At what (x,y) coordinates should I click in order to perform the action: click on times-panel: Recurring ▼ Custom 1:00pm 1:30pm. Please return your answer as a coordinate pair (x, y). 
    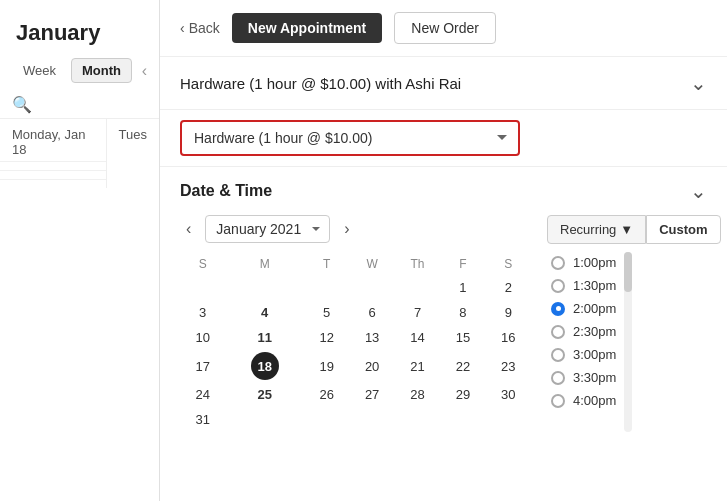
    Looking at the image, I should click on (627, 324).